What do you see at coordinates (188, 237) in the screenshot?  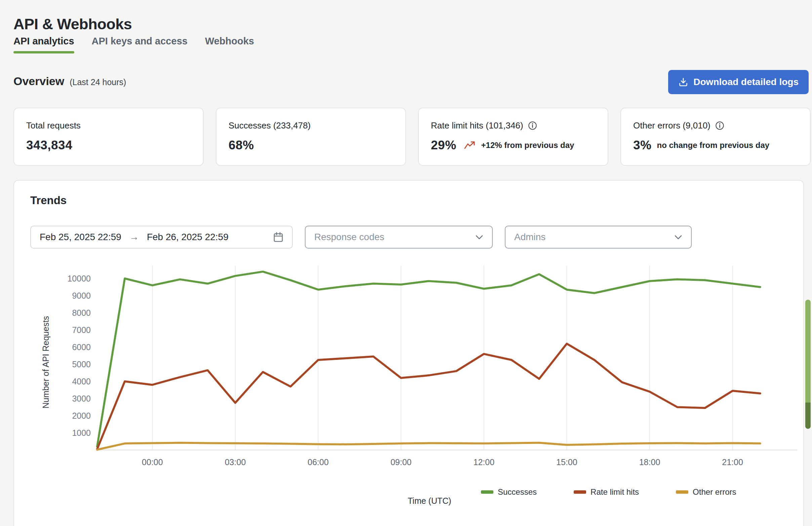 I see `date-range-end: Feb 26, 2025 22:59` at bounding box center [188, 237].